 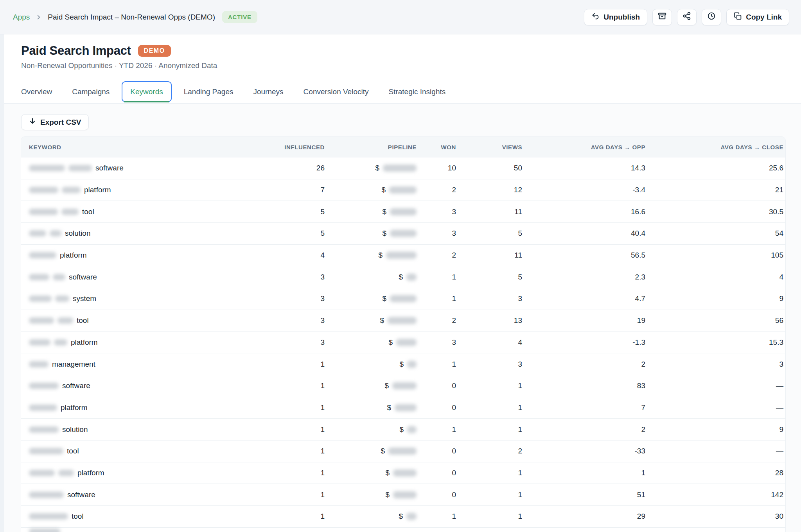 I want to click on influenced-cell: 4, so click(x=293, y=255).